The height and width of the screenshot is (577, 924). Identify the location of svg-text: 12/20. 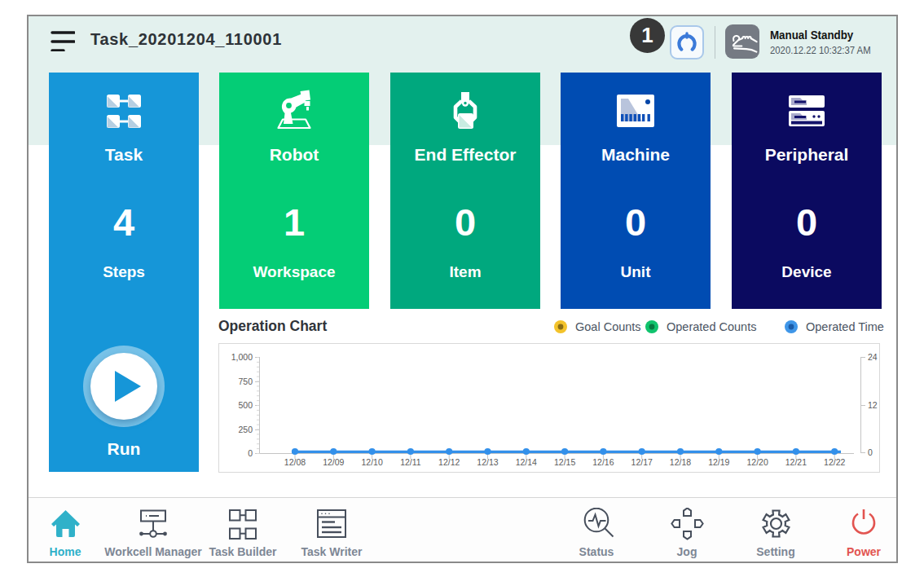
(757, 462).